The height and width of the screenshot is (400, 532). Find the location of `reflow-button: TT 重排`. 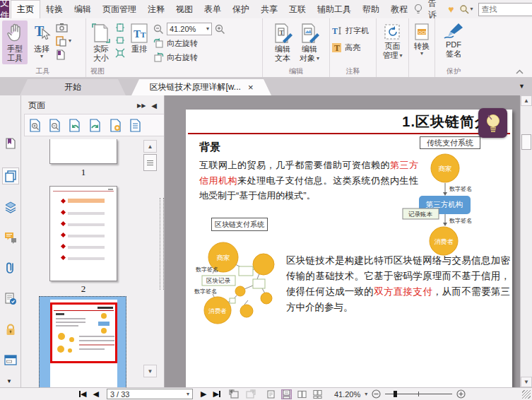

reflow-button: TT 重排 is located at coordinates (139, 38).